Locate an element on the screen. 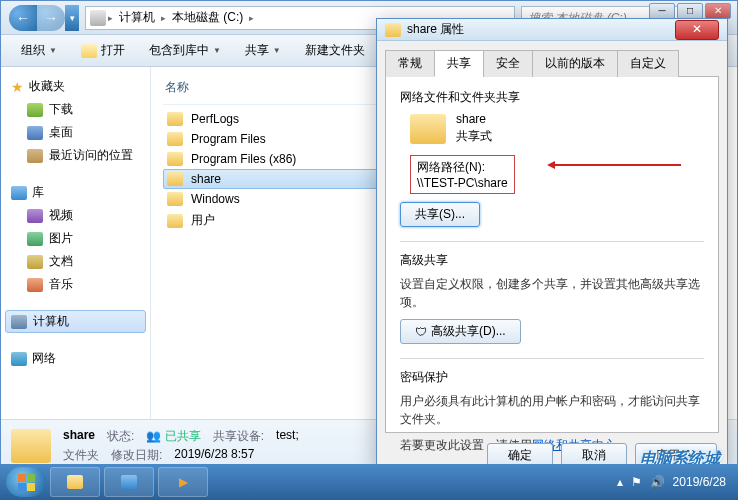 The width and height of the screenshot is (738, 500). video-icon is located at coordinates (35, 216).